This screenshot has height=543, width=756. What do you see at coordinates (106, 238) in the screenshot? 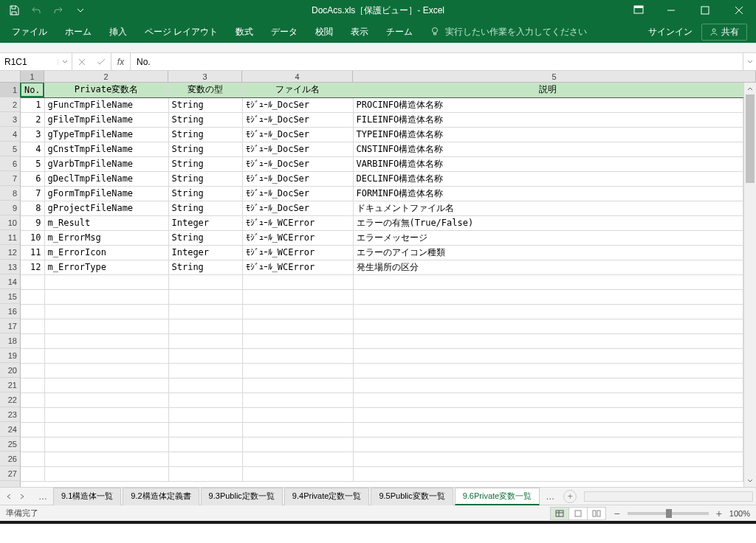
I see `cell: m_ErrorMsg` at bounding box center [106, 238].